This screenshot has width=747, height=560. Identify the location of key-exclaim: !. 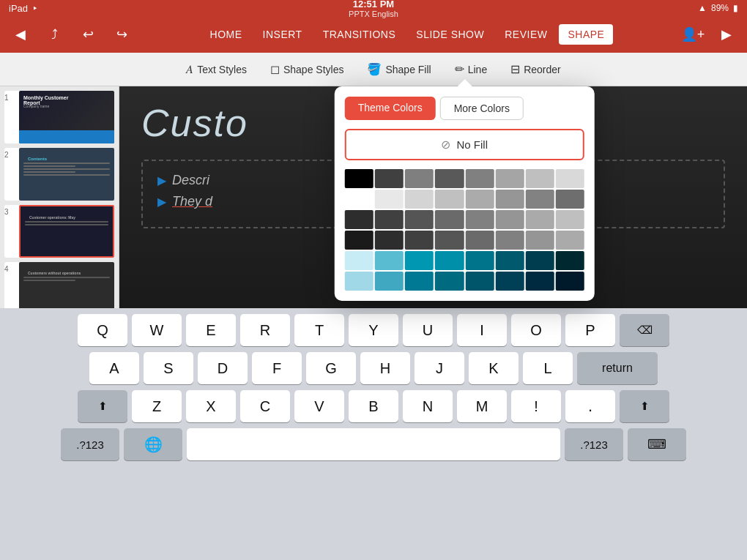
(536, 406).